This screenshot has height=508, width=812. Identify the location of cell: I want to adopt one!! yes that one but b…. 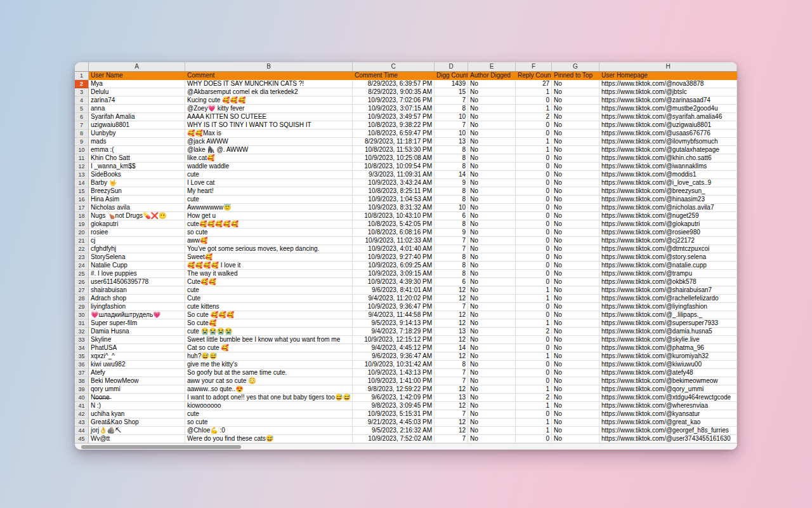
(269, 398).